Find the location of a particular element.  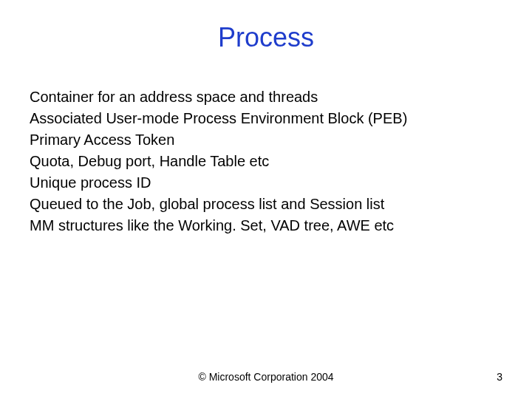

list-item: Quota, Debug port, Handle Table etc is located at coordinates (266, 161).